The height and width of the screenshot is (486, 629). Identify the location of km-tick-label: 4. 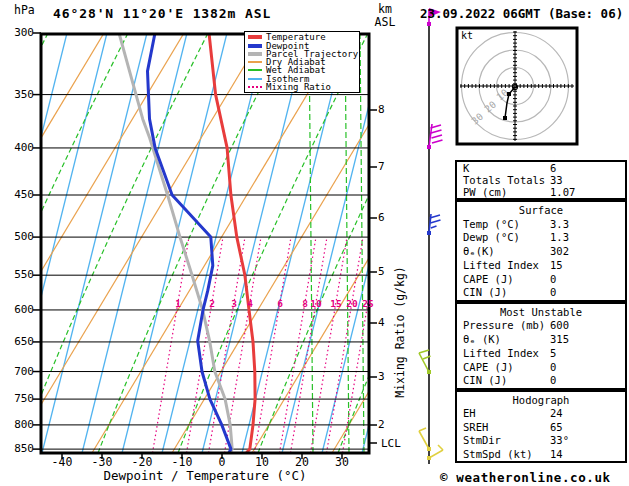
(382, 323).